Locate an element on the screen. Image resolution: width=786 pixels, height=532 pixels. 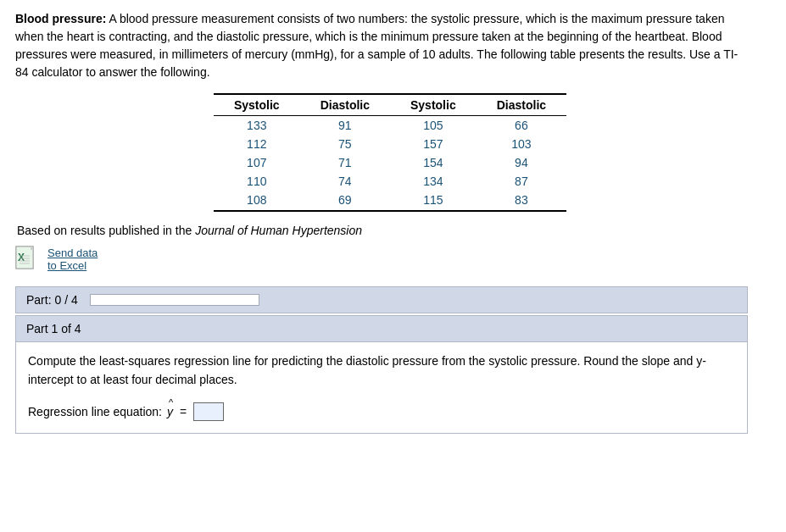
regression-answer-input is located at coordinates (209, 412).